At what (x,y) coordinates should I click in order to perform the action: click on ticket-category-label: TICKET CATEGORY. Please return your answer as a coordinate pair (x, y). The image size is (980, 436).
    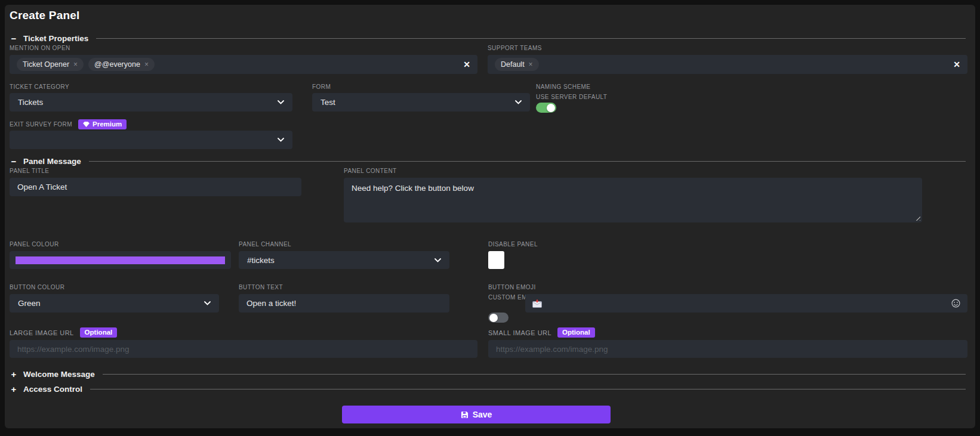
    Looking at the image, I should click on (39, 87).